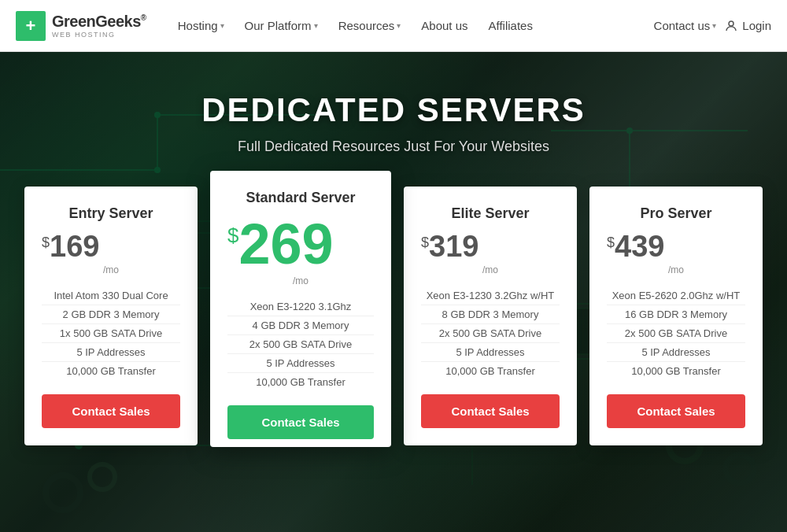 The width and height of the screenshot is (787, 532). I want to click on features-list: Xeon E5-2620 2.0Ghz w/HT 16 GB DDR 3 Mem…, so click(676, 334).